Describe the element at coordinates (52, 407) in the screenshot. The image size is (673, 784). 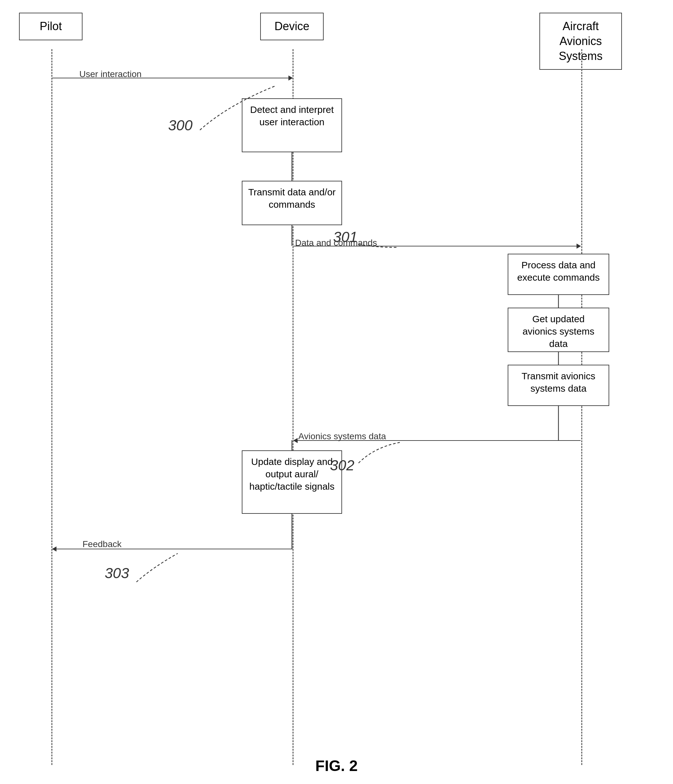
I see `lifeline-pilot` at that location.